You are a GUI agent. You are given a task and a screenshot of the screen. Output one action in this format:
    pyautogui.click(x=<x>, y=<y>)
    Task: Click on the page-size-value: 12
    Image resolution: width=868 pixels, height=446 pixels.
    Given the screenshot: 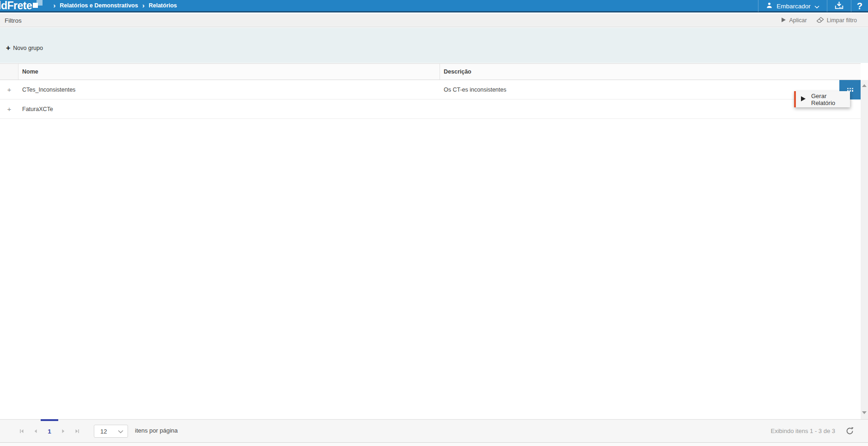 What is the action you would take?
    pyautogui.click(x=104, y=431)
    